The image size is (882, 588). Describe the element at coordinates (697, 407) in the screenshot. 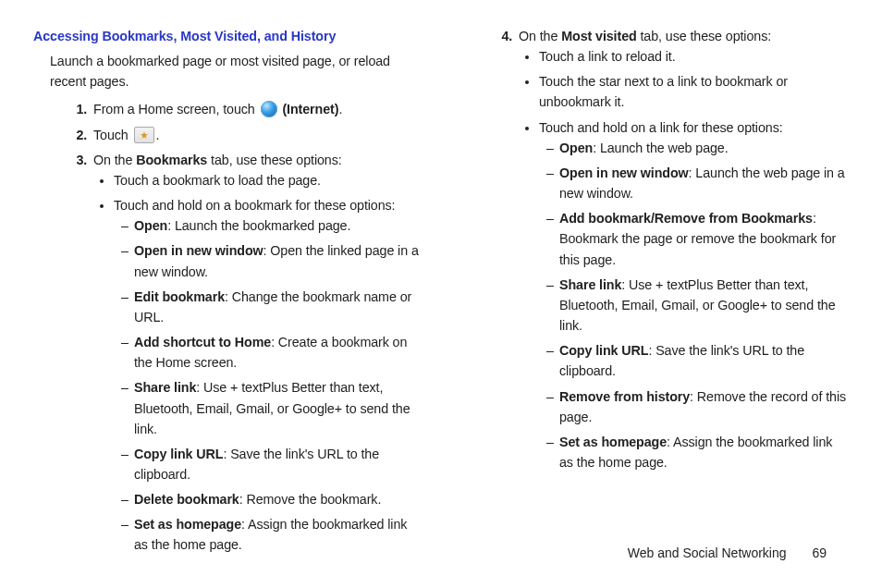

I see `list-item: Remove from history: Remove the record o…` at that location.